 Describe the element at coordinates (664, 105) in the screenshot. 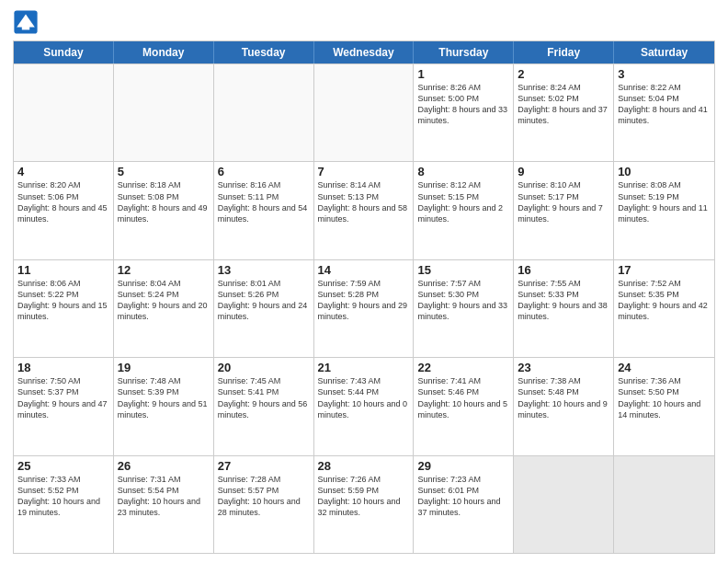

I see `day-info: Sunrise: 8:22 AM Sunset: 5:04 PM Dayligh…` at that location.